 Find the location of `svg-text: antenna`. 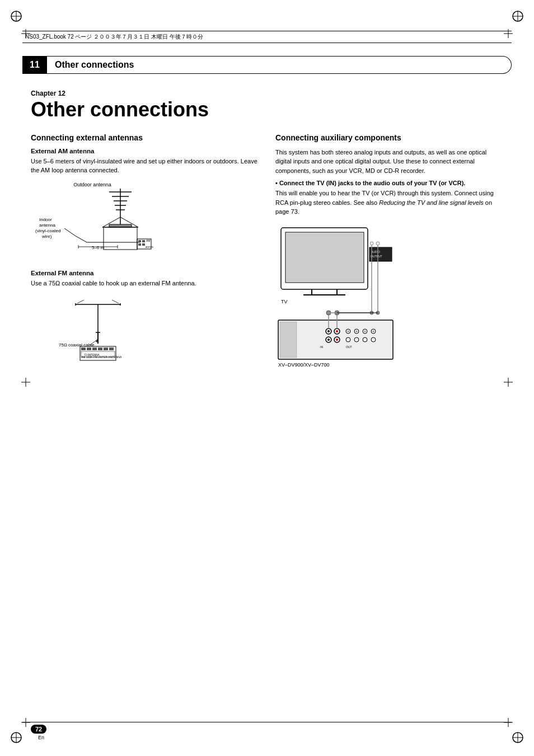

svg-text: antenna is located at coordinates (47, 225).